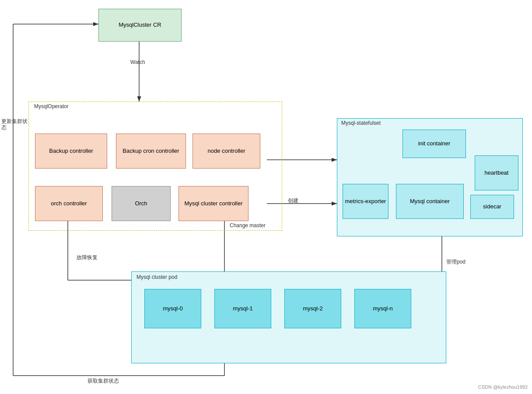 Image resolution: width=532 pixels, height=394 pixels. What do you see at coordinates (71, 151) in the screenshot?
I see `backup-controller-box: Backup controller` at bounding box center [71, 151].